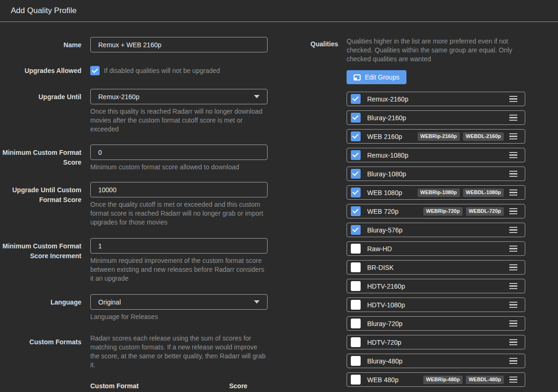 This screenshot has height=392, width=558. Describe the element at coordinates (436, 118) in the screenshot. I see `quality-row: Bluray-2160p` at that location.